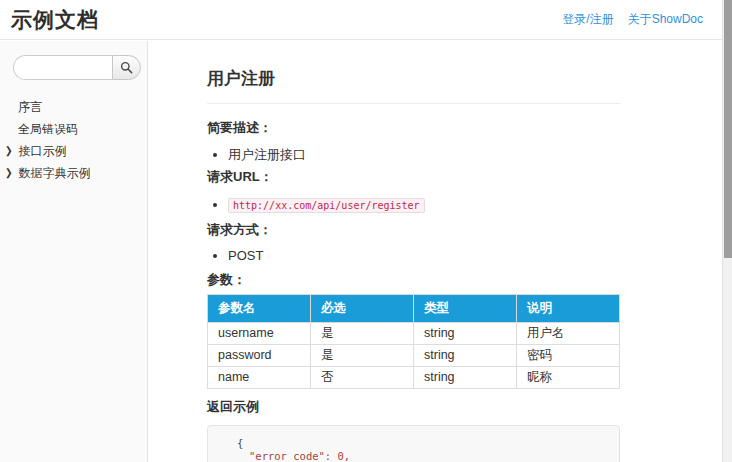  I want to click on table-header-cell: 类型, so click(466, 309).